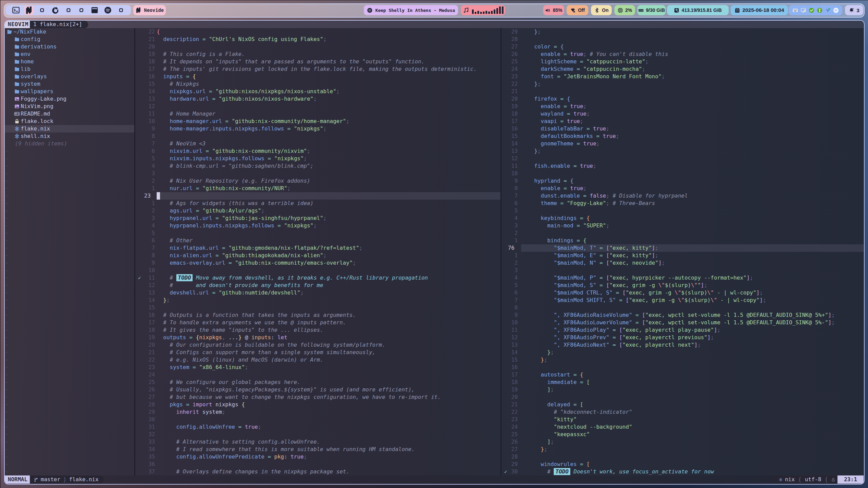 This screenshot has height=488, width=868. I want to click on folder-icon, so click(17, 77).